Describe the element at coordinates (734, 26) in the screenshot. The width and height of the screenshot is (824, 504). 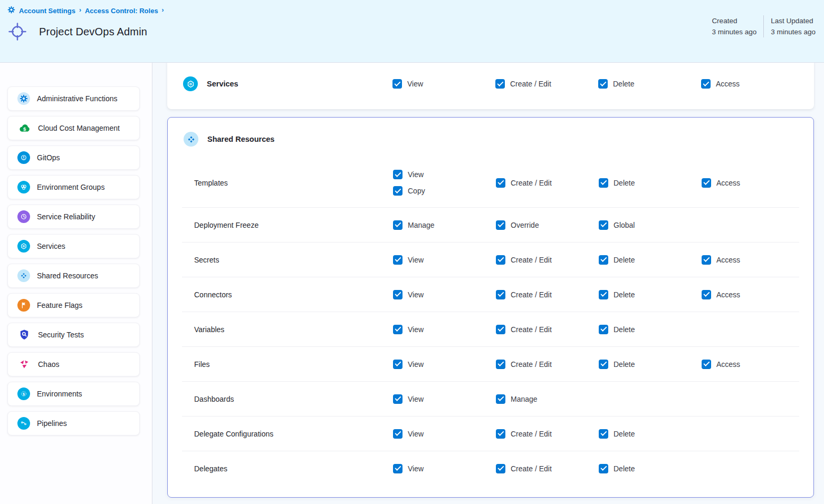
I see `created-meta: Created 3 minutes ago` at that location.